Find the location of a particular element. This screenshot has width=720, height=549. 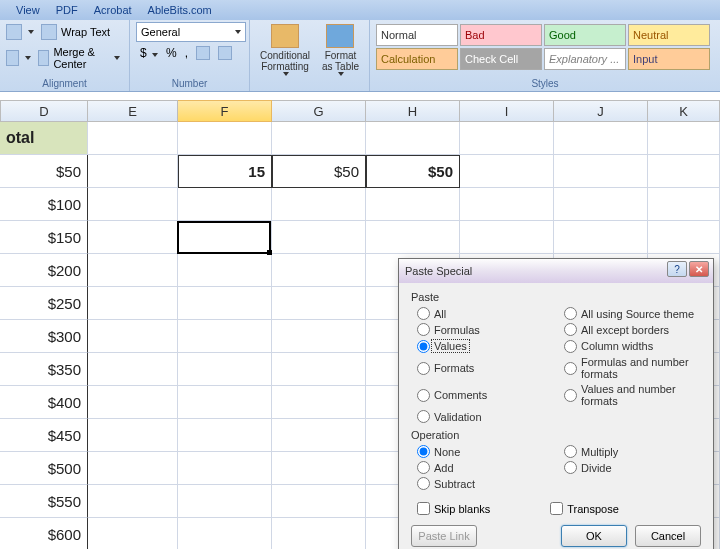

dialog-titlebar: Paste Special ? ✕ is located at coordinates (556, 271).